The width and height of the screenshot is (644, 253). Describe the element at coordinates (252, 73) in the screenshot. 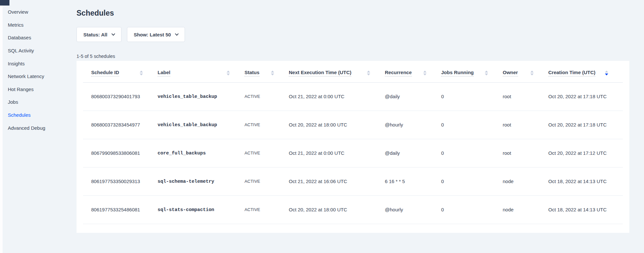

I see `column-header-label: Status` at that location.